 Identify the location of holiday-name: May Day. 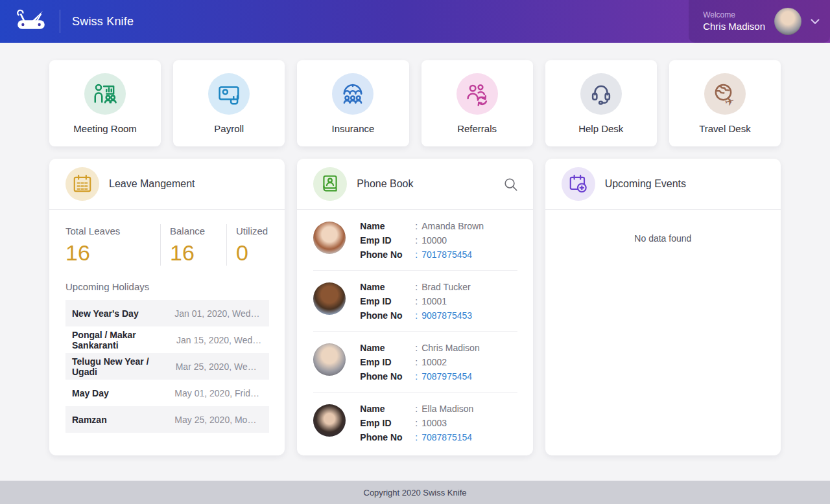
(91, 393).